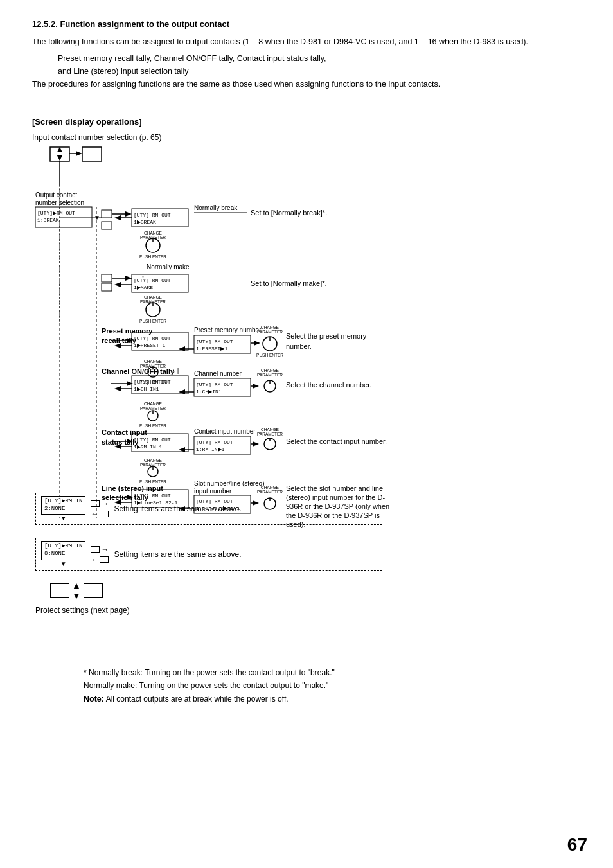  What do you see at coordinates (94, 699) in the screenshot?
I see `note-label: Note:` at bounding box center [94, 699].